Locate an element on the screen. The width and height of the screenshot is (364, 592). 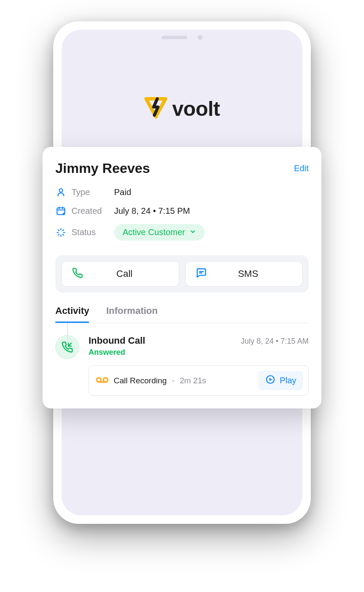
recording-sep: - is located at coordinates (173, 381).